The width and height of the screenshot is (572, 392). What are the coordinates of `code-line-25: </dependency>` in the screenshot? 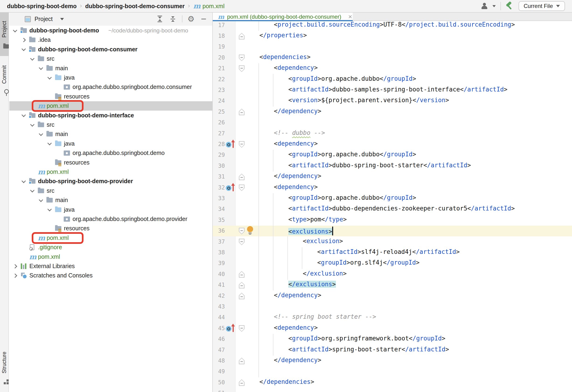 It's located at (298, 111).